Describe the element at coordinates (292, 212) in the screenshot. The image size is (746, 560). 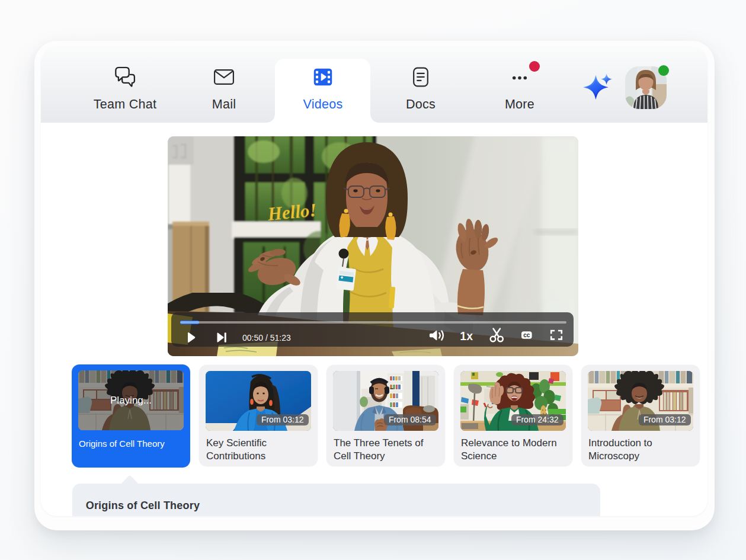
I see `svg-text: Hello!` at that location.